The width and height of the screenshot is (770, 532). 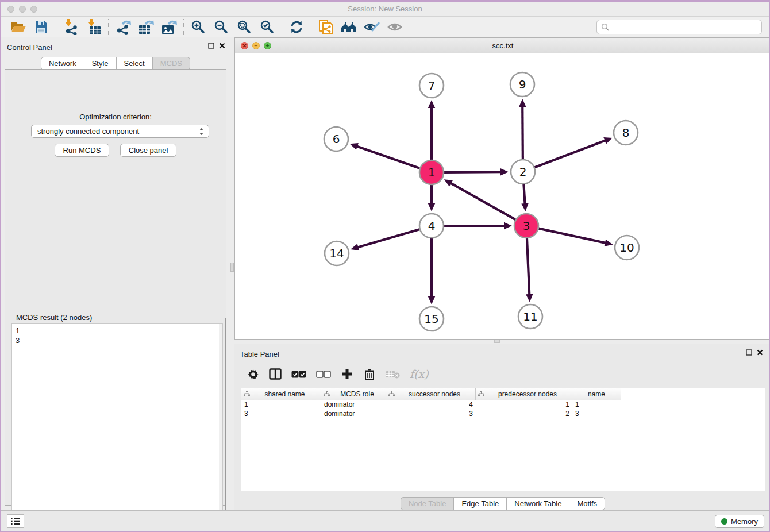 I want to click on table-row: 1dominator411, so click(x=503, y=405).